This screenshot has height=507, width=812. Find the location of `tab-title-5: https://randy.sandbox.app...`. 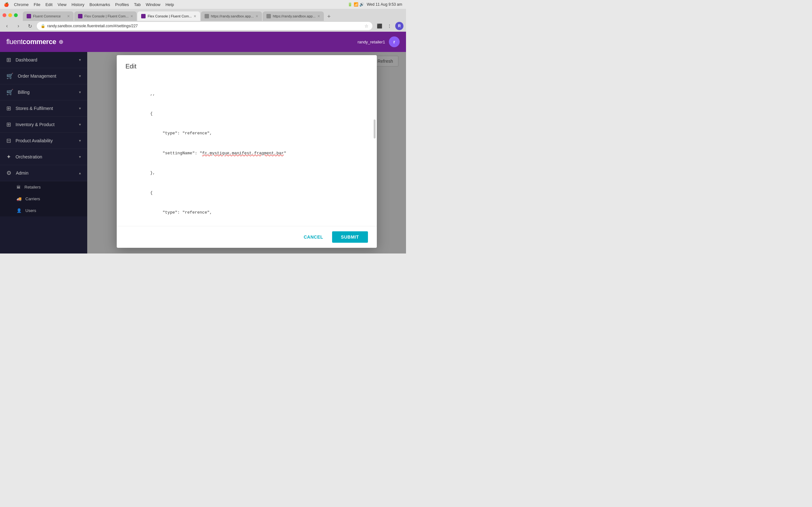

tab-title-5: https://randy.sandbox.app... is located at coordinates (294, 16).